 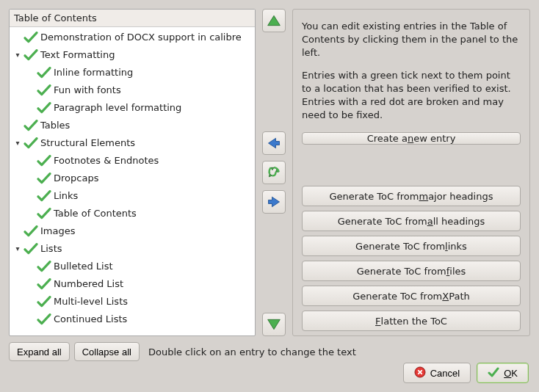 What do you see at coordinates (94, 214) in the screenshot?
I see `tree-item-label: Table of Contents` at bounding box center [94, 214].